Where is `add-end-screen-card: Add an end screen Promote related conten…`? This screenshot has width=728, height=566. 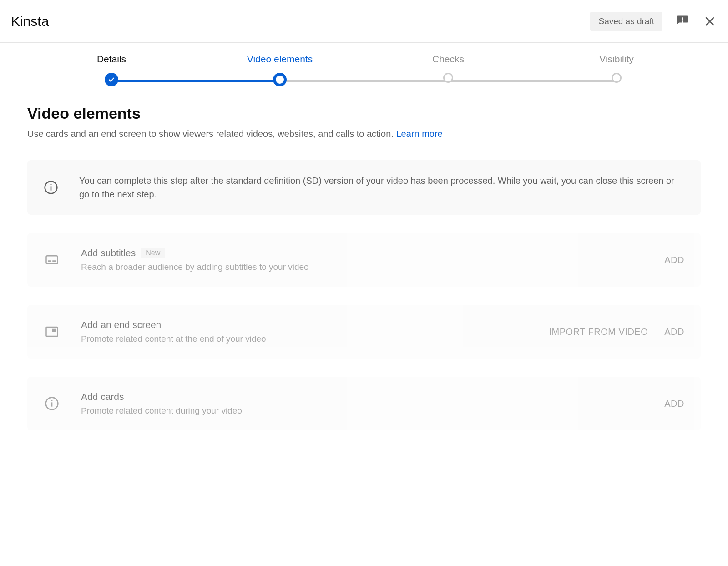 add-end-screen-card: Add an end screen Promote related conten… is located at coordinates (364, 332).